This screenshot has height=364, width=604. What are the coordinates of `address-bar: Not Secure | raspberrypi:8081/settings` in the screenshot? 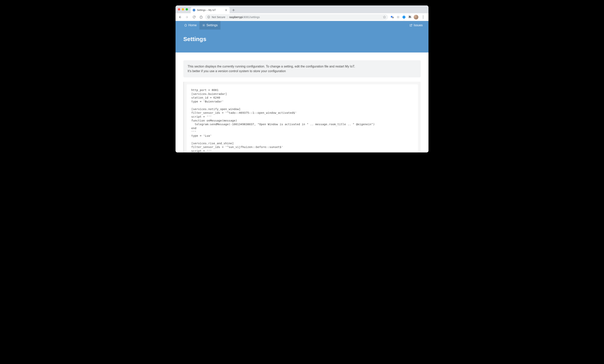 It's located at (297, 17).